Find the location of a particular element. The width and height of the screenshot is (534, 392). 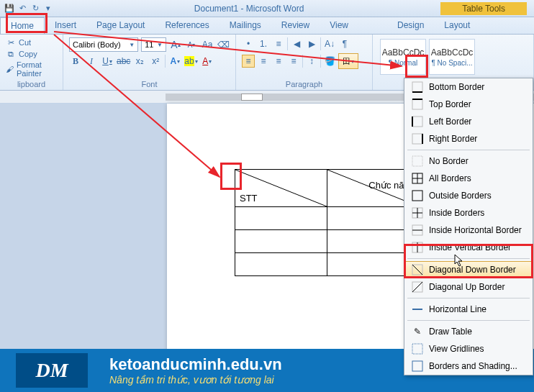

horizontal-line-icon is located at coordinates (417, 309).